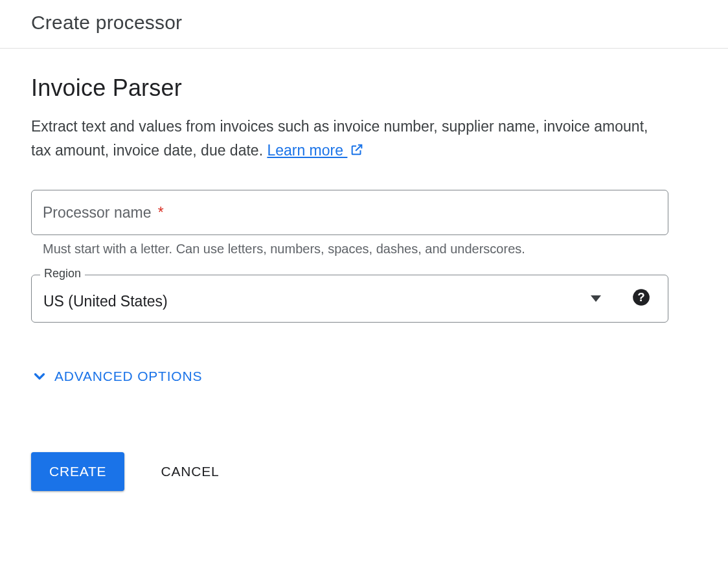 The width and height of the screenshot is (728, 583). I want to click on processor-name-field: Processor name *, so click(350, 212).